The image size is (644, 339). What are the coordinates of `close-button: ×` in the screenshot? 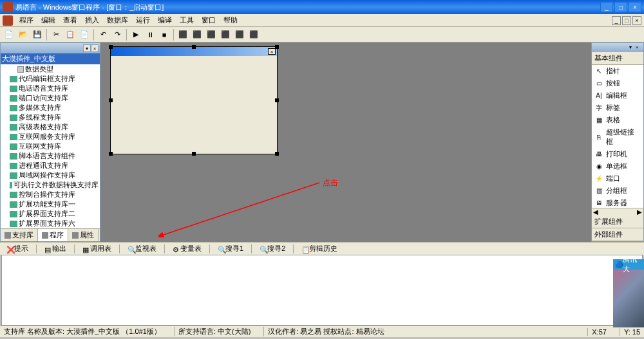 It's located at (635, 7).